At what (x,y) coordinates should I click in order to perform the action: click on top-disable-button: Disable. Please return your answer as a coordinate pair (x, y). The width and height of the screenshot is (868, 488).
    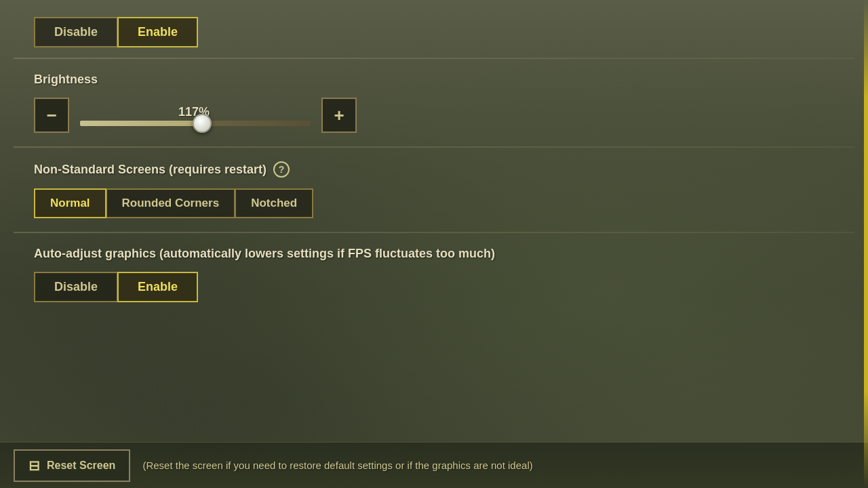
    Looking at the image, I should click on (76, 33).